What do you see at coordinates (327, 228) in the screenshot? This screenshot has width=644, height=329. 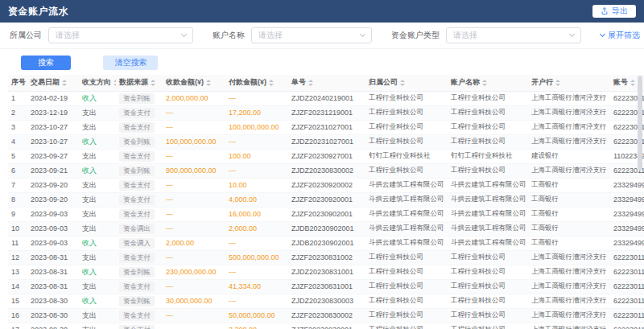 I see `order-number: ZJDB20230902001` at bounding box center [327, 228].